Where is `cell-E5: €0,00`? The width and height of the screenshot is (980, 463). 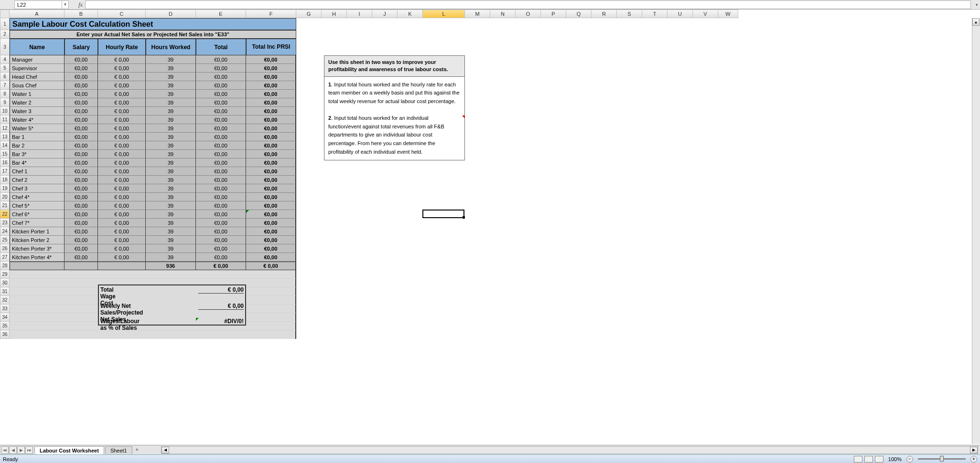 cell-E5: €0,00 is located at coordinates (221, 68).